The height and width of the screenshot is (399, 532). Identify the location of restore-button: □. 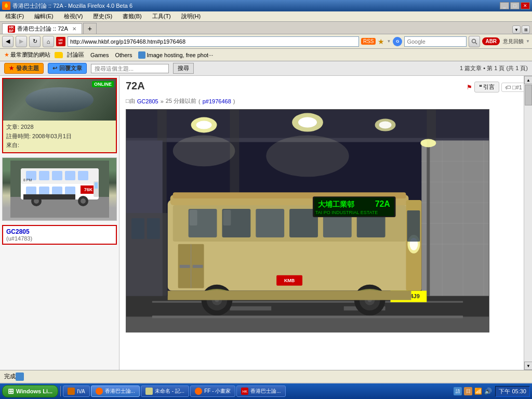
(515, 6).